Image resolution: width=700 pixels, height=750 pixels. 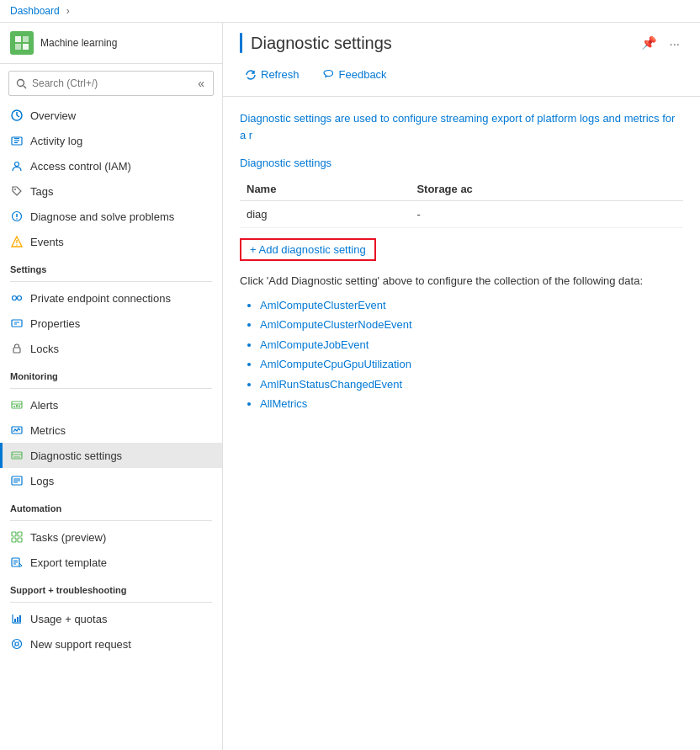 I want to click on sidebar-item-properties: Properties, so click(x=111, y=323).